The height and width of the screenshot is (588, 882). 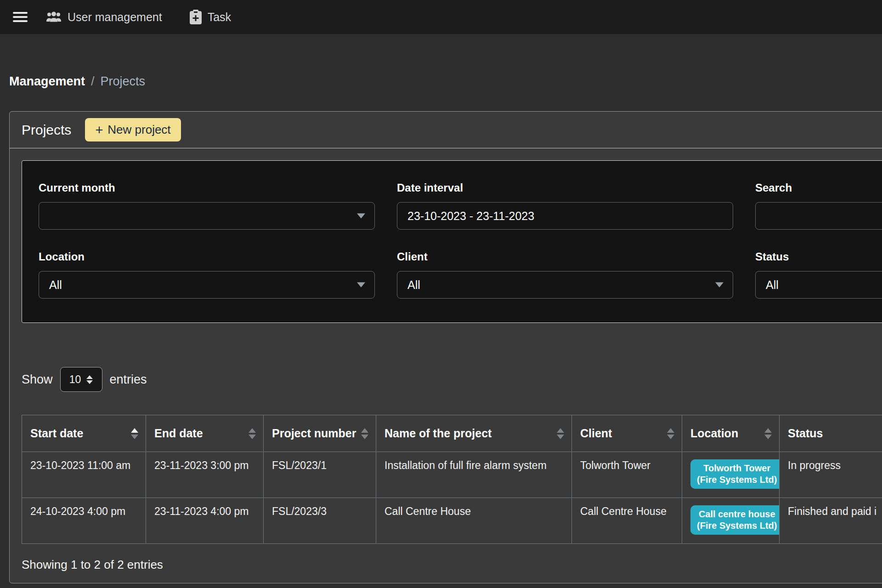 I want to click on column-header-name: Name of the project, so click(x=474, y=434).